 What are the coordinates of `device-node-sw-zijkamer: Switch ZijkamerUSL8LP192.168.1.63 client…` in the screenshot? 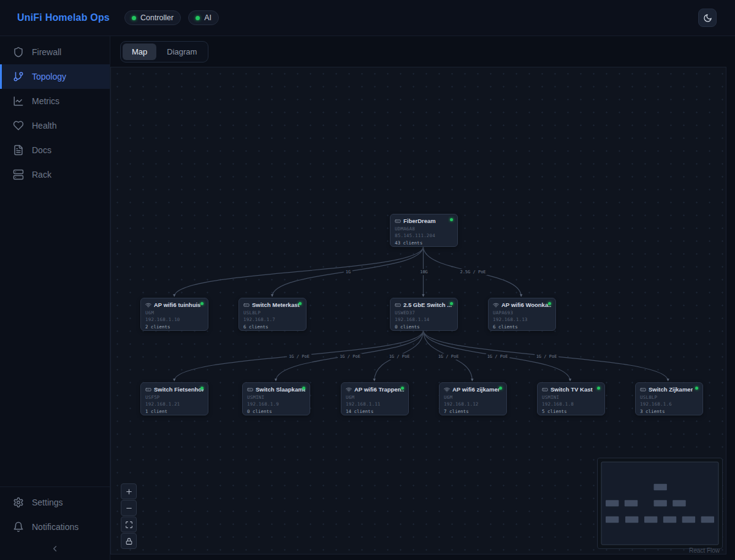 It's located at (669, 399).